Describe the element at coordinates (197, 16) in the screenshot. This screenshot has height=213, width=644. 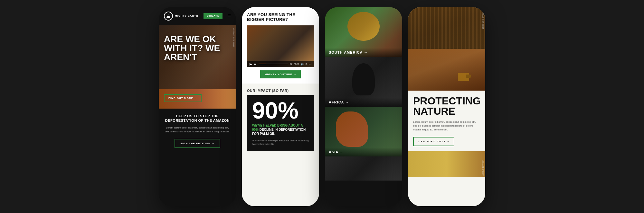
I see `phone1-header: MIGHTY EARTH DONATE ≡` at that location.